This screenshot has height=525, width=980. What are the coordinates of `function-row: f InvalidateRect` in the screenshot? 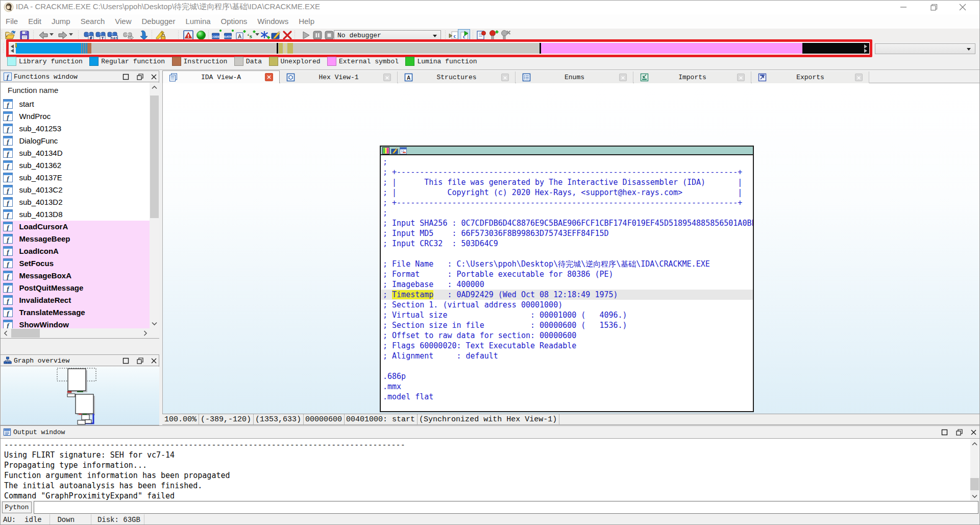 It's located at (76, 300).